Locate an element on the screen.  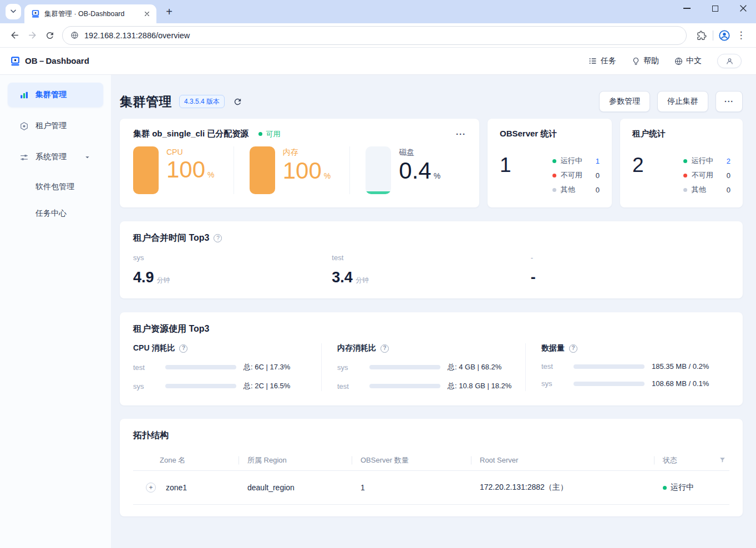
sidebar-item-packages: 软件包管理 is located at coordinates (55, 187).